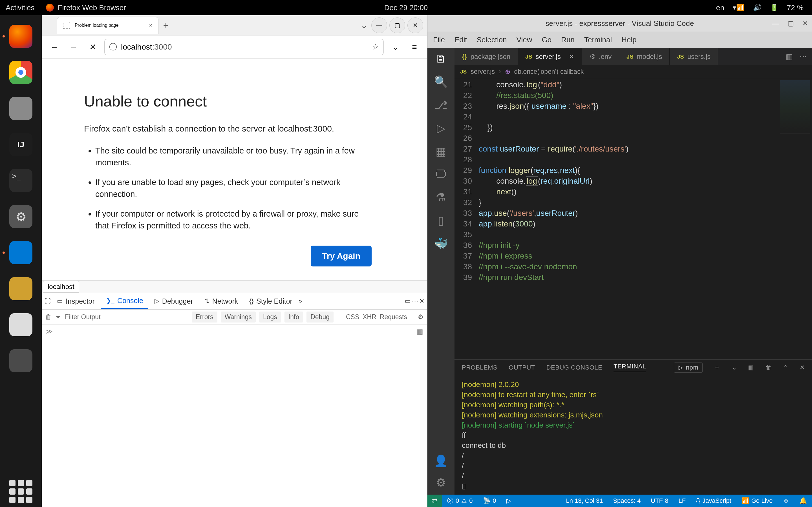 The height and width of the screenshot is (507, 812). What do you see at coordinates (585, 501) in the screenshot?
I see `status-cursor: Ln 13, Col 31` at bounding box center [585, 501].